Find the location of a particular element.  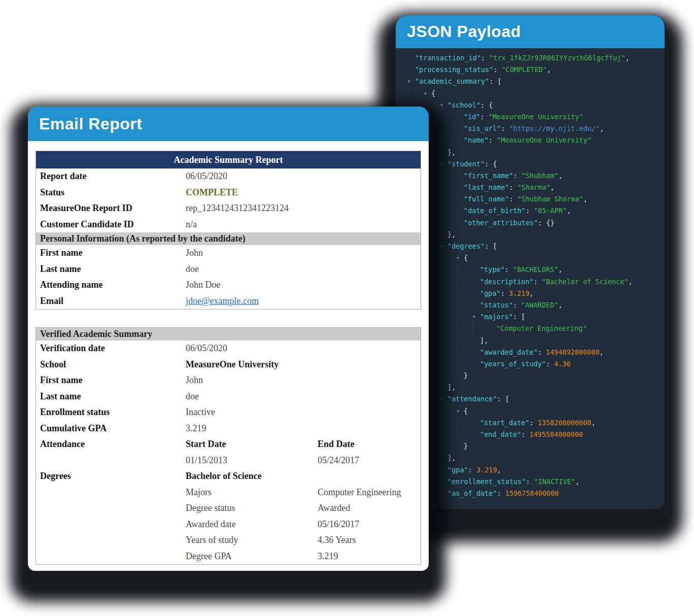

json-code-line: "name": "MeasureOne University" is located at coordinates (530, 140).